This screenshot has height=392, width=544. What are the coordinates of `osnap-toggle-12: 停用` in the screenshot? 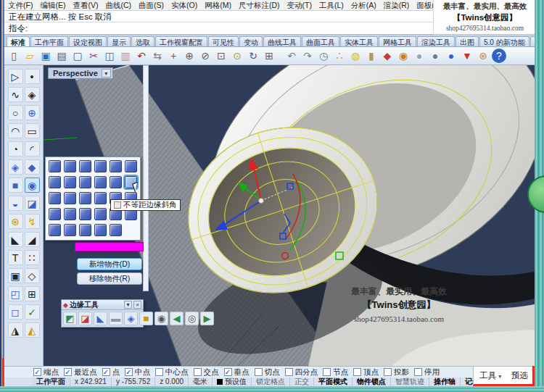 It's located at (426, 372).